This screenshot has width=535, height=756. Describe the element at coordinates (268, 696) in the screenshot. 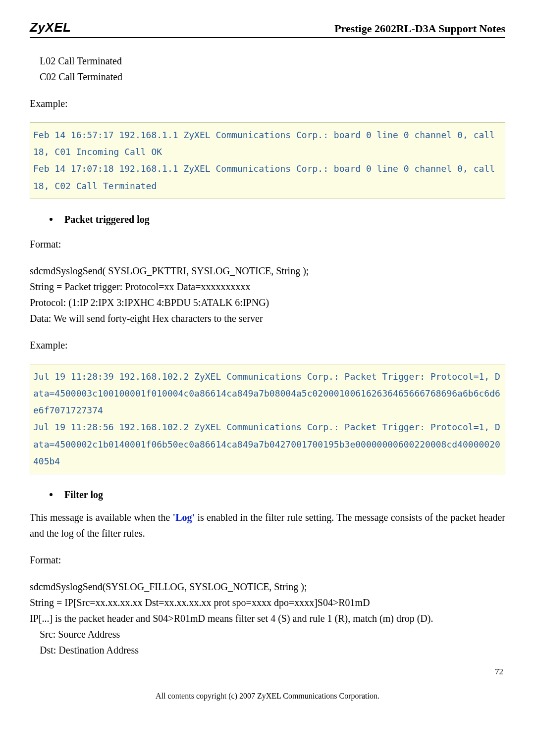

I see `footer-copyright: All contents copyright (c) 2007 ZyXEL Co…` at that location.